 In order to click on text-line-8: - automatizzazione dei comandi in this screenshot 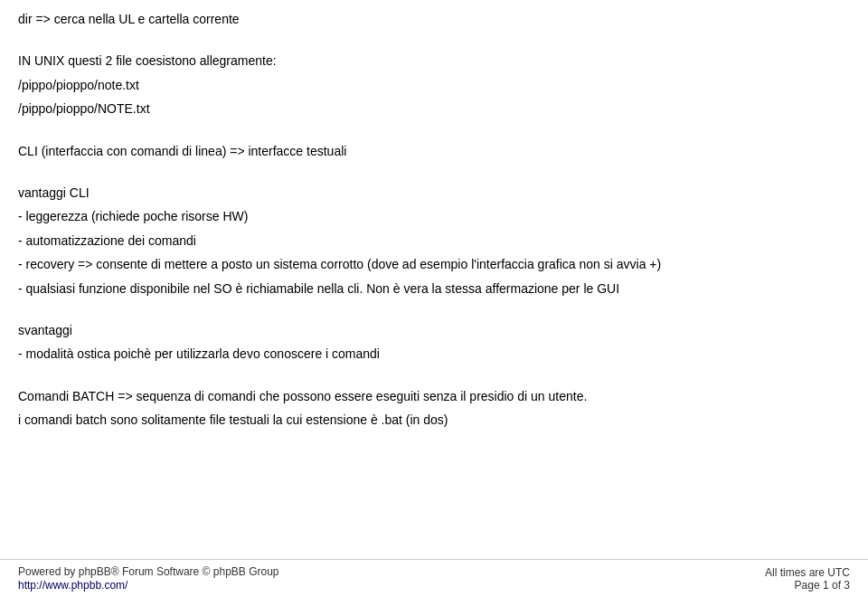, I will do `click(434, 241)`.